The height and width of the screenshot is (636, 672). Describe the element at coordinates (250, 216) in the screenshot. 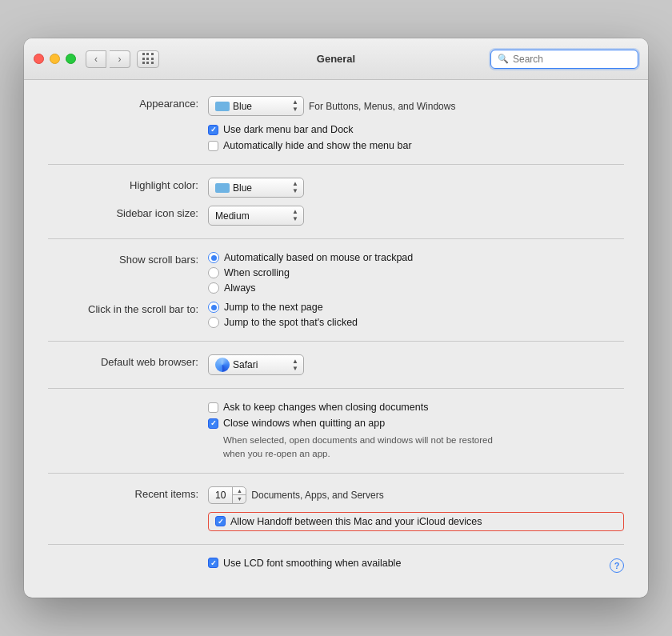

I see `sidebar-icon-size-value: Medium` at that location.